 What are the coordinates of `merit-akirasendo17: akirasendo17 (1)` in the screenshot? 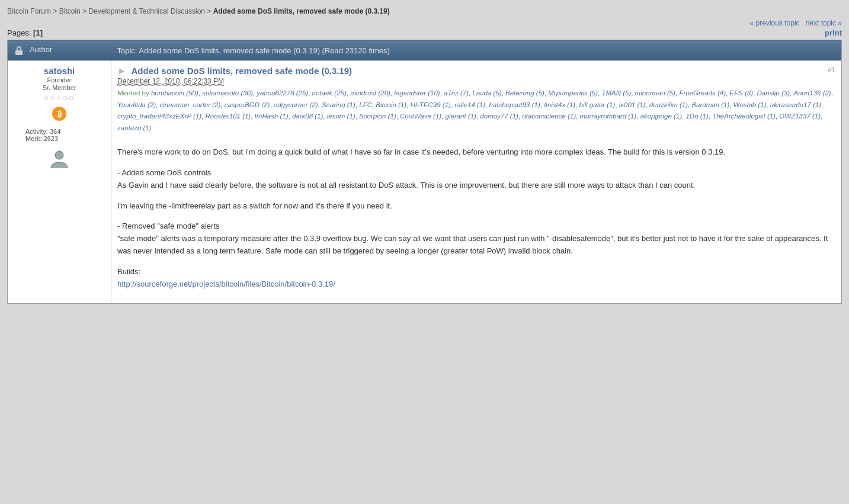 It's located at (796, 105).